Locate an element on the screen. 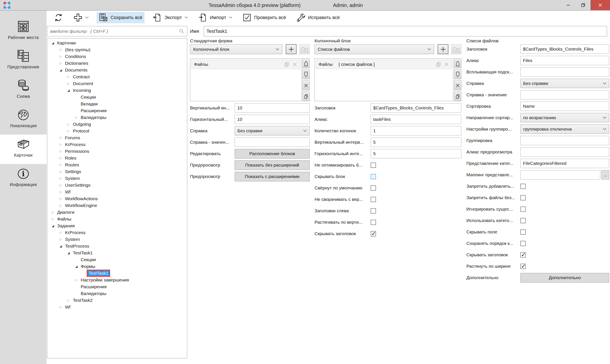  field-button: Дополнительно is located at coordinates (565, 278).